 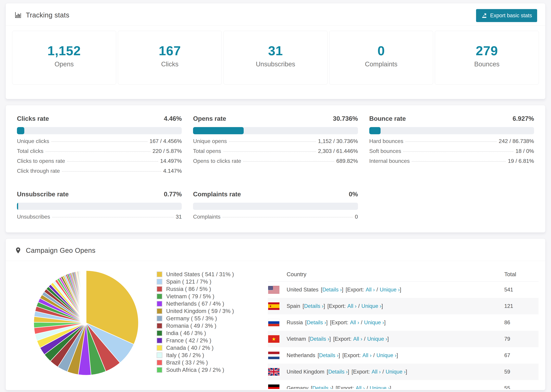 What do you see at coordinates (522, 387) in the screenshot?
I see `country-total: 55` at bounding box center [522, 387].